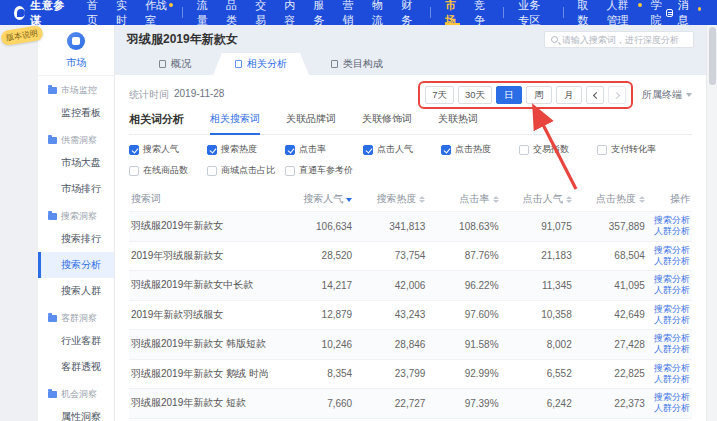 The height and width of the screenshot is (421, 717). Describe the element at coordinates (712, 56) in the screenshot. I see `scrollbar-thumb` at that location.